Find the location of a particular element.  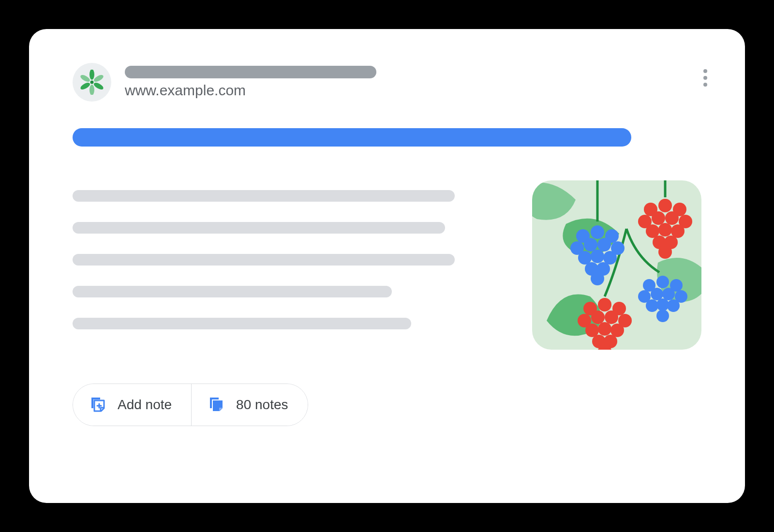

site-favicon is located at coordinates (92, 82).